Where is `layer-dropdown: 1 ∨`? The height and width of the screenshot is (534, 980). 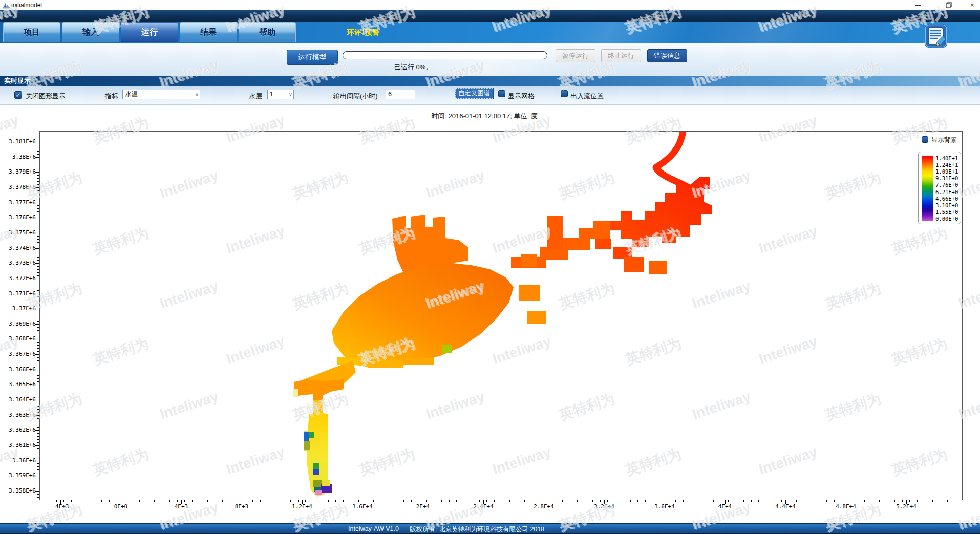 layer-dropdown: 1 ∨ is located at coordinates (281, 94).